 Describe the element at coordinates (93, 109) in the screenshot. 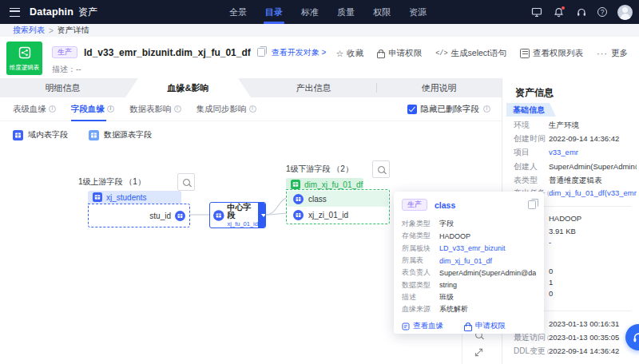

I see `subtab-field-lineage: 字段血缘` at that location.